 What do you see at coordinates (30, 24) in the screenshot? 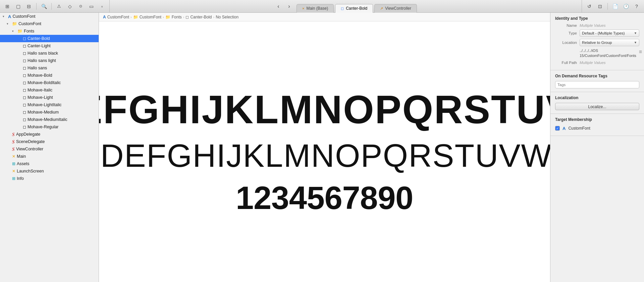
I see `sidebar-item-label-2: CustomFont` at bounding box center [30, 24].